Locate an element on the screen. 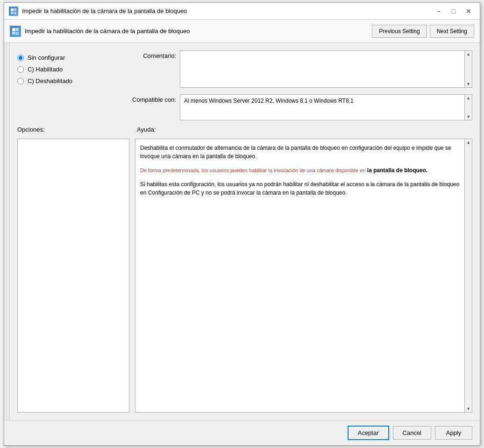 The width and height of the screenshot is (484, 448). comentario-row: Comentario: ▲ ▼ is located at coordinates (294, 69).